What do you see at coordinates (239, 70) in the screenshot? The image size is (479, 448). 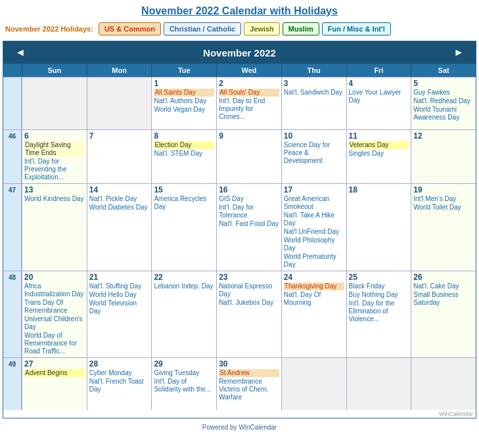 I see `day-of-week-header: Sun Mon Tue Wed Thu Fri Sat` at bounding box center [239, 70].